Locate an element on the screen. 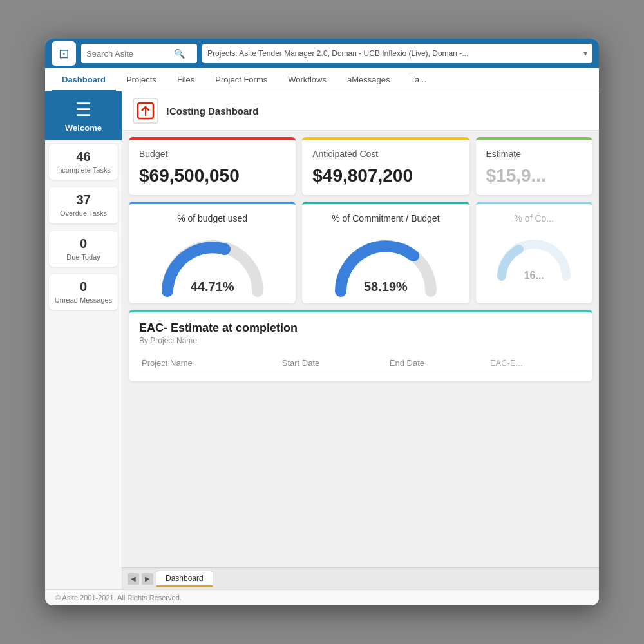 The height and width of the screenshot is (644, 644). gauge-partial-container: 16... is located at coordinates (534, 256).